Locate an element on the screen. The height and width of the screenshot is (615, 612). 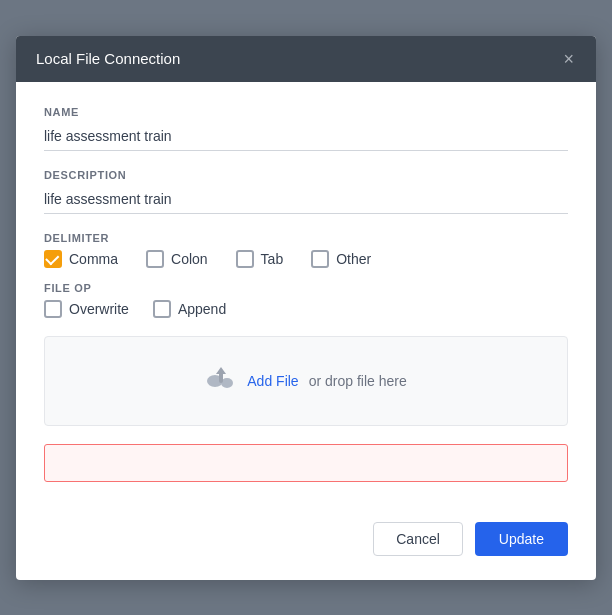
checkbox-colon: Colon is located at coordinates (177, 259).